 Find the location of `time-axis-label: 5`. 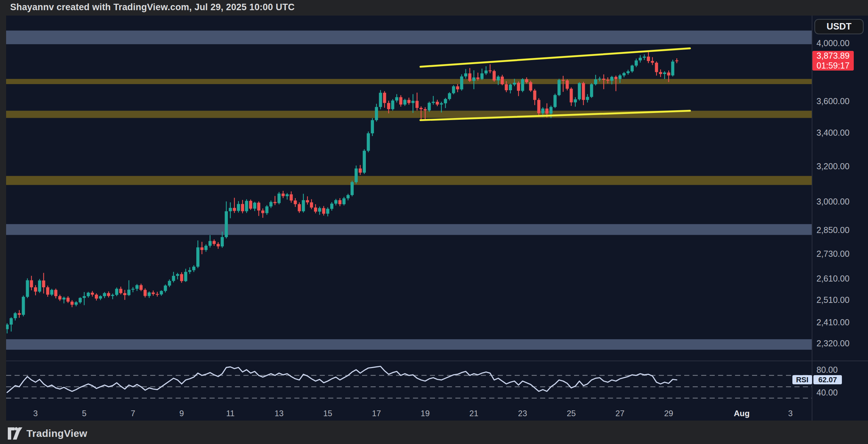

time-axis-label: 5 is located at coordinates (84, 413).